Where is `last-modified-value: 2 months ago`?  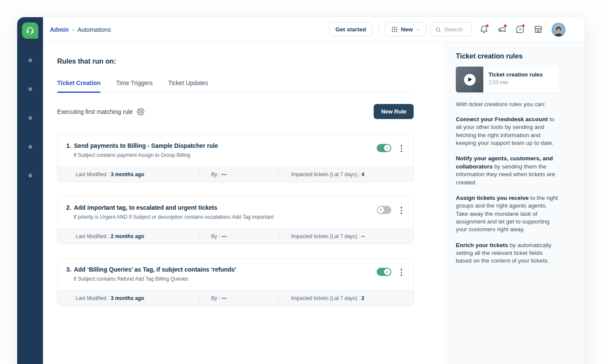 last-modified-value: 2 months ago is located at coordinates (127, 236).